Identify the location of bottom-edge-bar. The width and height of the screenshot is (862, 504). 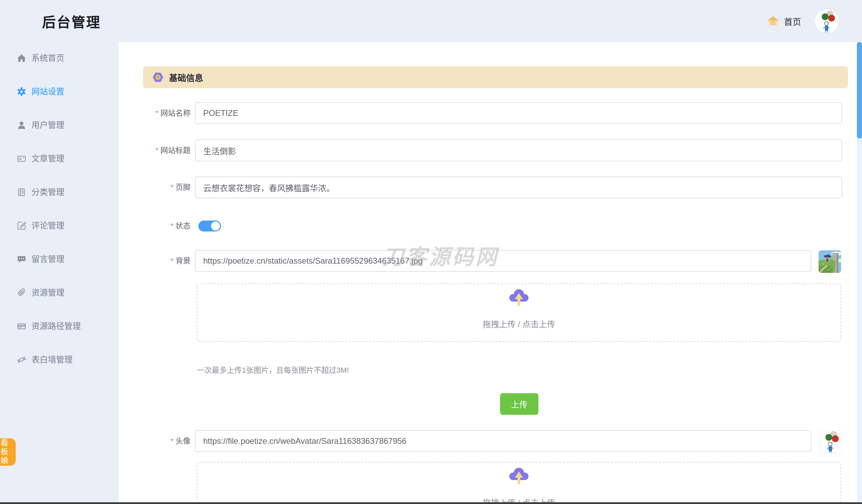
(431, 503).